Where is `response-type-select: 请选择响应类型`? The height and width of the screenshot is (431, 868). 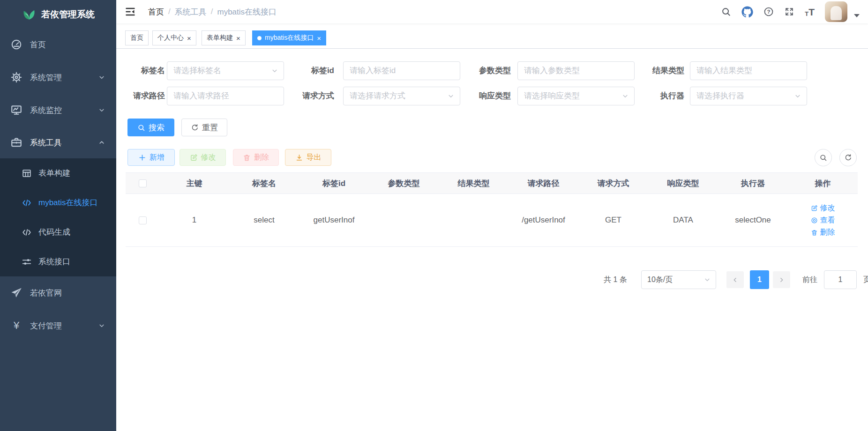 response-type-select: 请选择响应类型 is located at coordinates (576, 96).